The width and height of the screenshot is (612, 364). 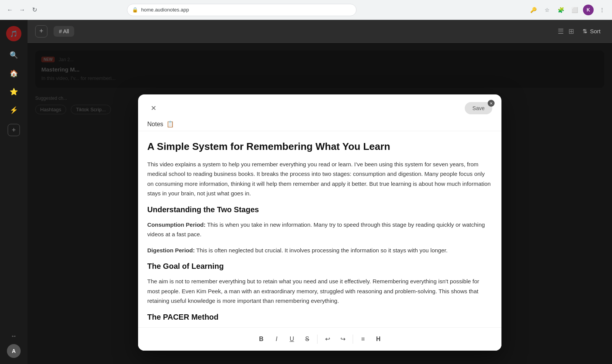 What do you see at coordinates (547, 10) in the screenshot?
I see `bookmark-button: ☆` at bounding box center [547, 10].